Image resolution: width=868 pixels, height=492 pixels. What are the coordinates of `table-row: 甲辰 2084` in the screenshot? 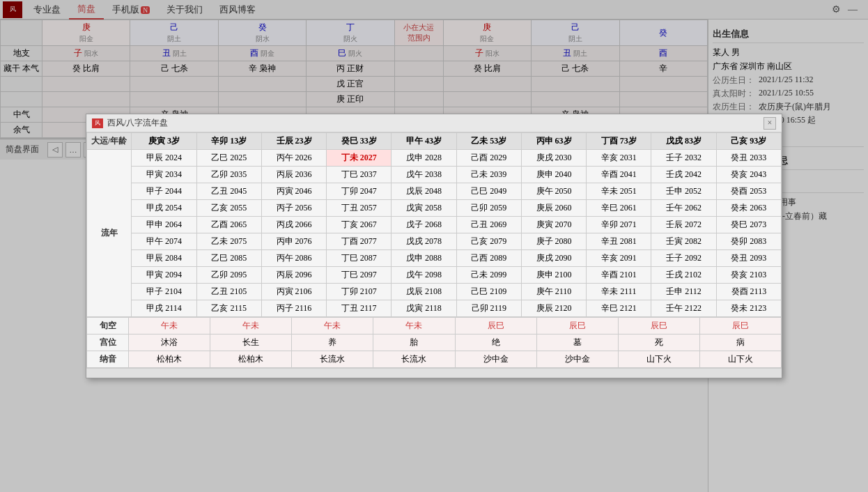 It's located at (164, 259).